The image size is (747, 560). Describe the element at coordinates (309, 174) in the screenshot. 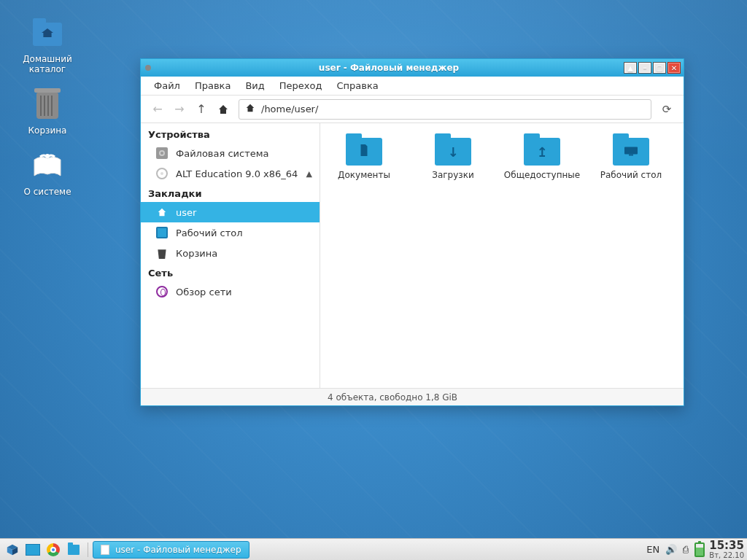

I see `eject-icon: ▲` at that location.